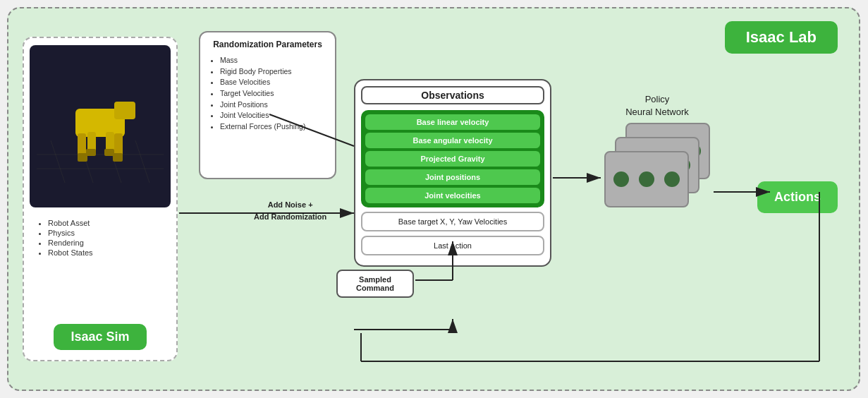 This screenshot has height=398, width=868. I want to click on obs-green-2: Projected Gravity, so click(453, 159).